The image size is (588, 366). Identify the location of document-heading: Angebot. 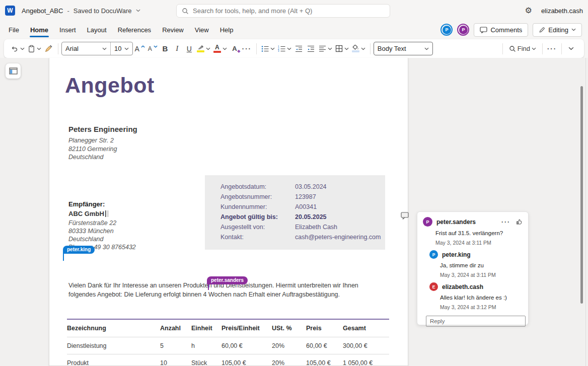
(110, 86).